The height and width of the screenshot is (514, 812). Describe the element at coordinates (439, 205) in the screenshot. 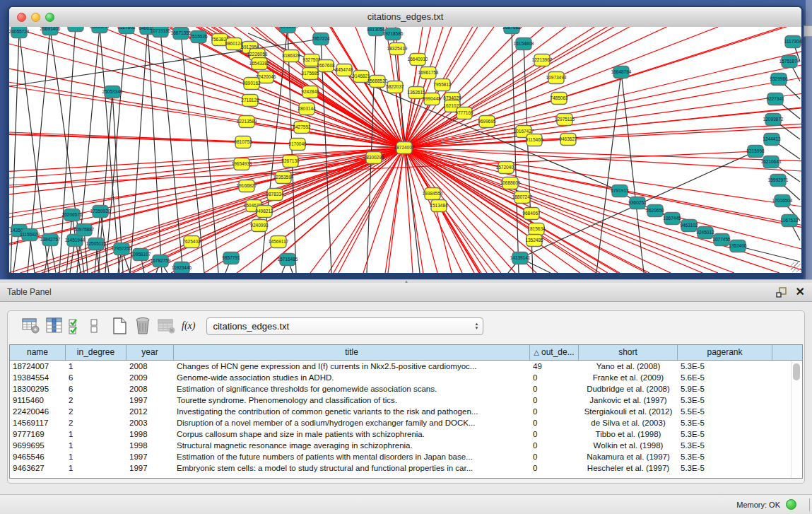

I see `network-node-label: 1513484` at that location.